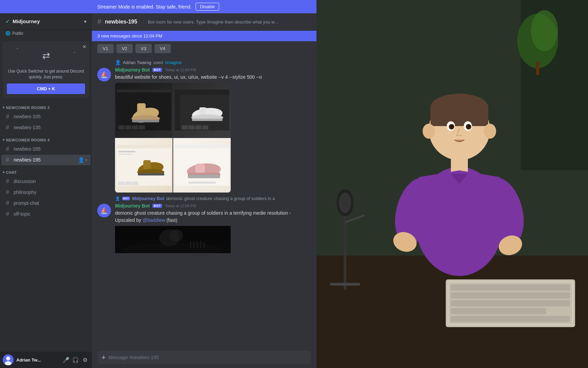 The height and width of the screenshot is (368, 588). I want to click on message-input-area: +, so click(204, 357).